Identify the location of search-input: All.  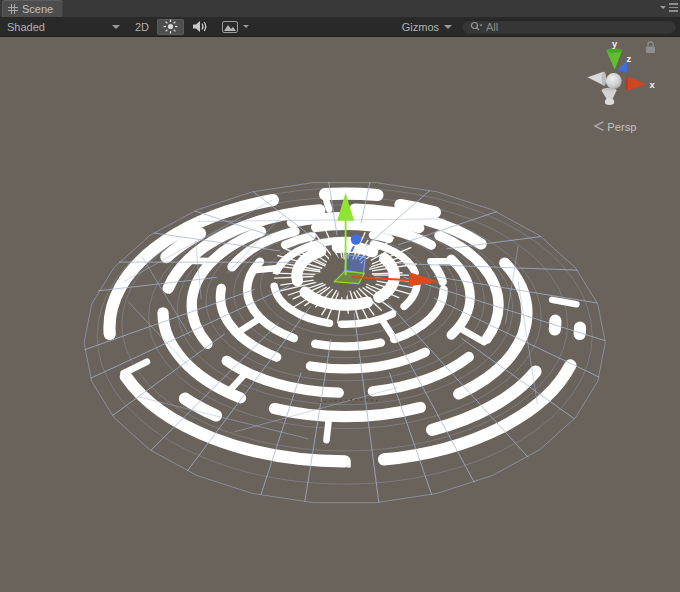
(569, 26).